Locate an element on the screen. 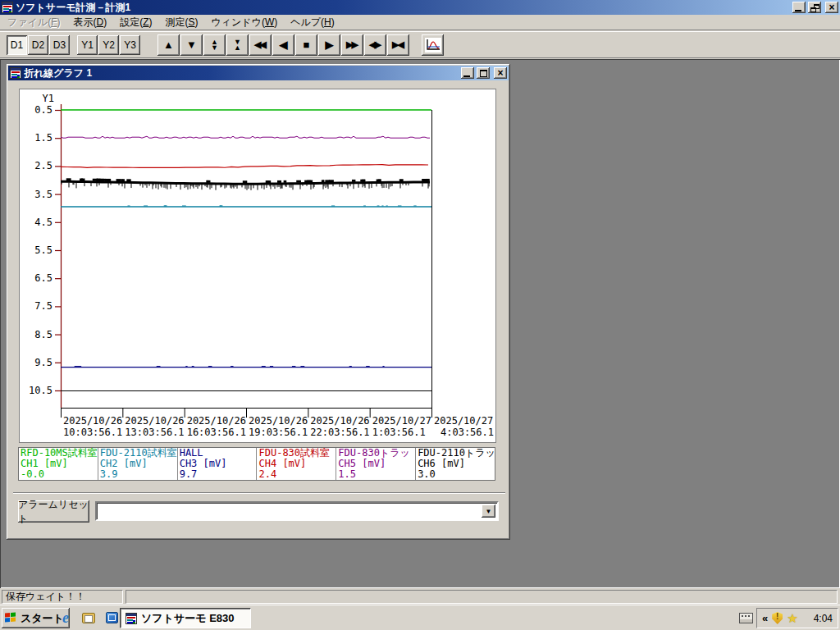 The width and height of the screenshot is (840, 630). svg-text: 7.5 is located at coordinates (43, 306).